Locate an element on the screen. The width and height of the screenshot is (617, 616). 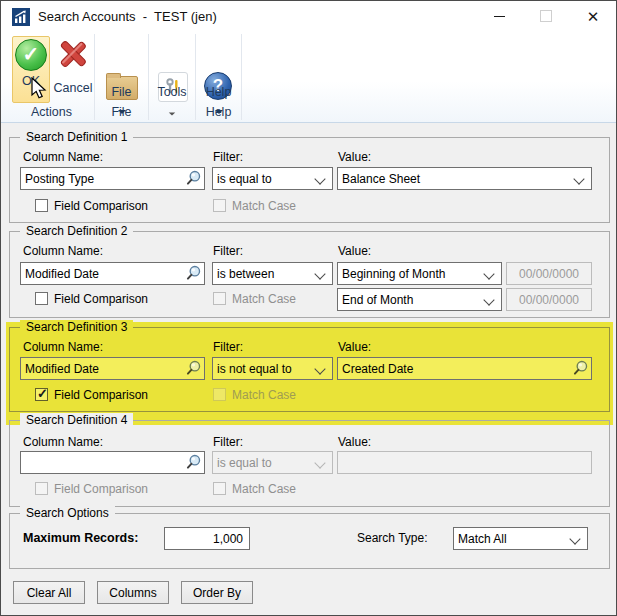
def3-column-name-field: Modified Date is located at coordinates (112, 368).